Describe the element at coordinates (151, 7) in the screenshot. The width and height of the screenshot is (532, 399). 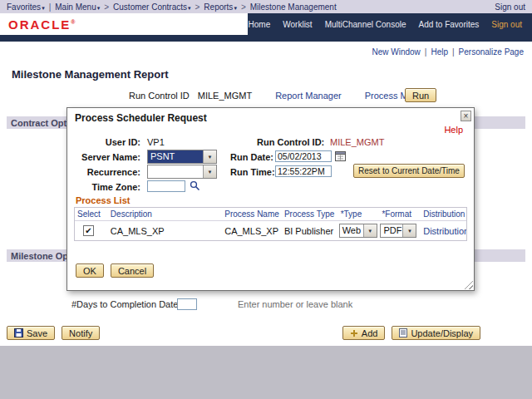
I see `breadcrumb-customer-contracts: Customer Contracts▾` at that location.